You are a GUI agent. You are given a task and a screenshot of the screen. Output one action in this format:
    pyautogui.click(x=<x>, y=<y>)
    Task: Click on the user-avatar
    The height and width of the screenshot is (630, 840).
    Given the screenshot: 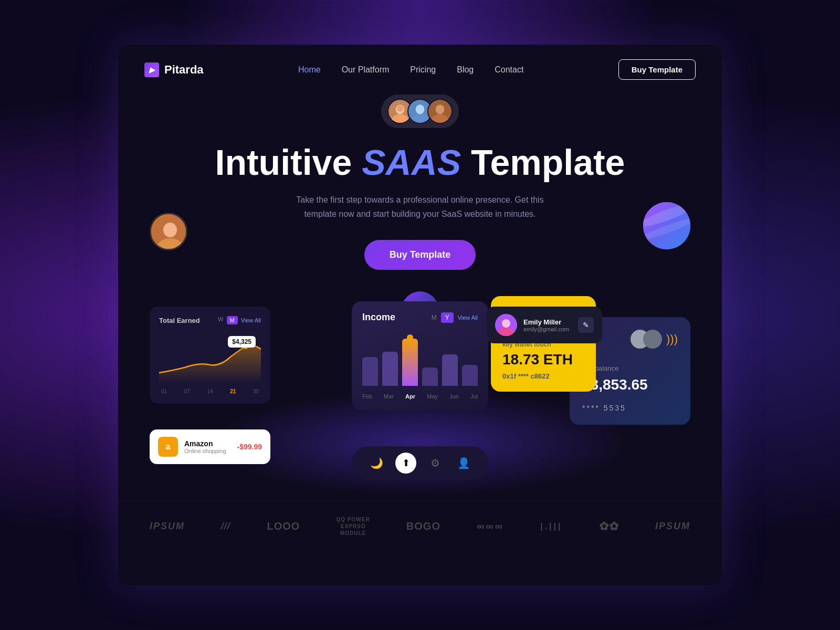 What is the action you would take?
    pyautogui.click(x=506, y=325)
    